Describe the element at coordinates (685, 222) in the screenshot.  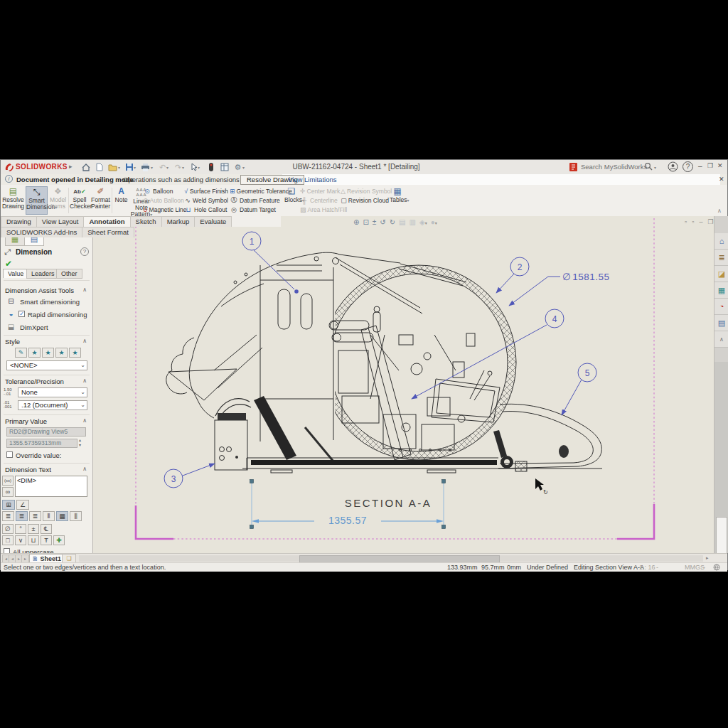
I see `doc-tile-icon: ▫` at that location.